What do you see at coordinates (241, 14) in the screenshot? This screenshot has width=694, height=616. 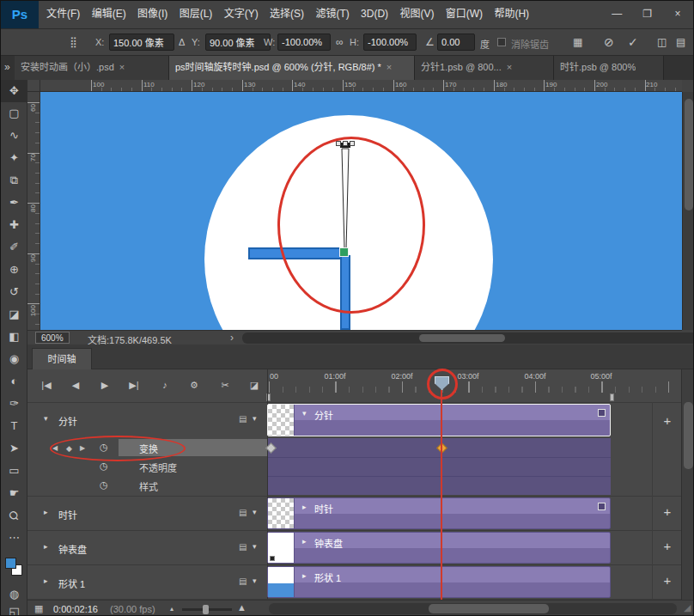 I see `menu-type: 文字(Y)` at bounding box center [241, 14].